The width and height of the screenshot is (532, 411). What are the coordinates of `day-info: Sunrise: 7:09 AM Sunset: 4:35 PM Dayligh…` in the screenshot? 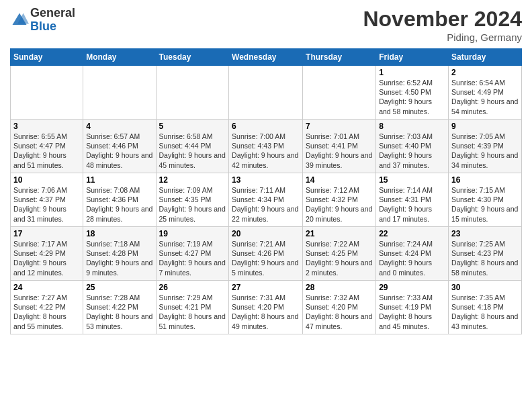 It's located at (193, 204).